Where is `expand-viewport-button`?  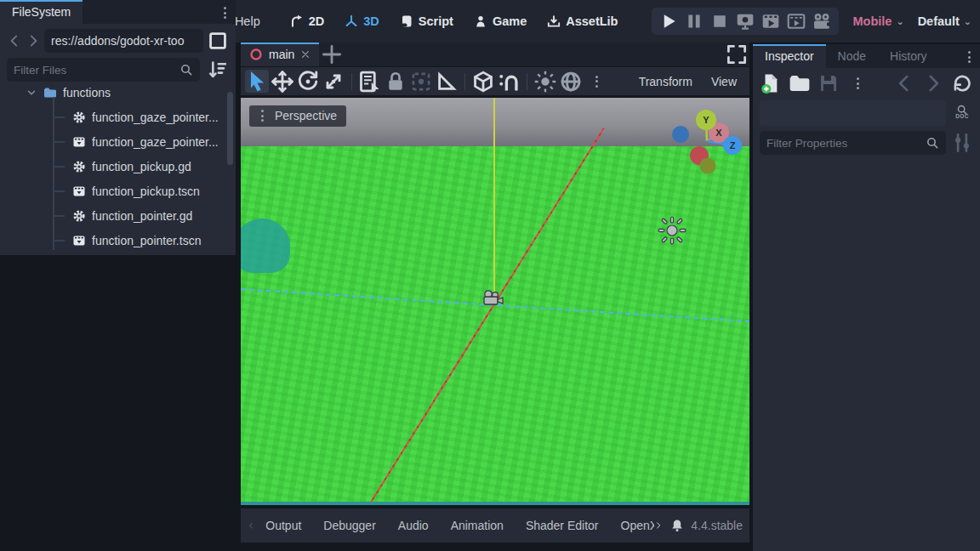
expand-viewport-button is located at coordinates (737, 54).